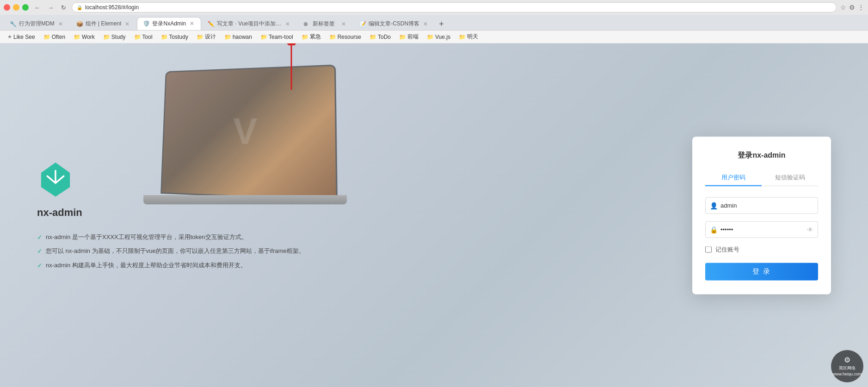 This screenshot has height=387, width=868. Describe the element at coordinates (325, 24) in the screenshot. I see `tab-title-5: 新标签签` at that location.